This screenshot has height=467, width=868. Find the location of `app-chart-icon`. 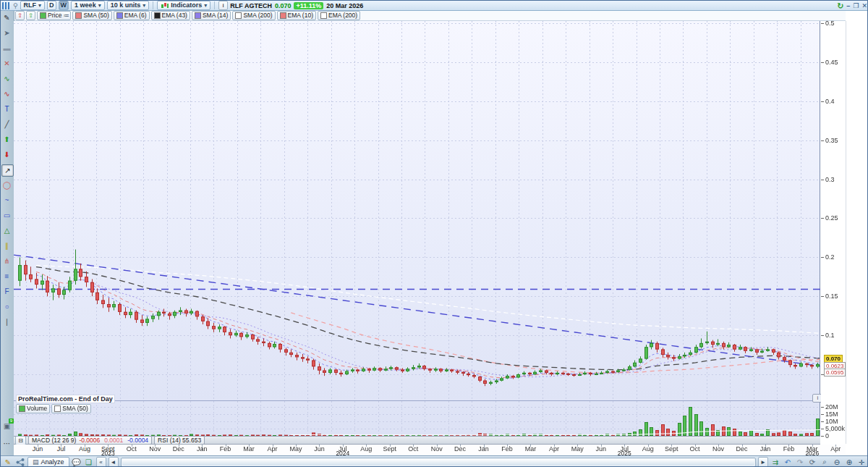

app-chart-icon is located at coordinates (7, 6).